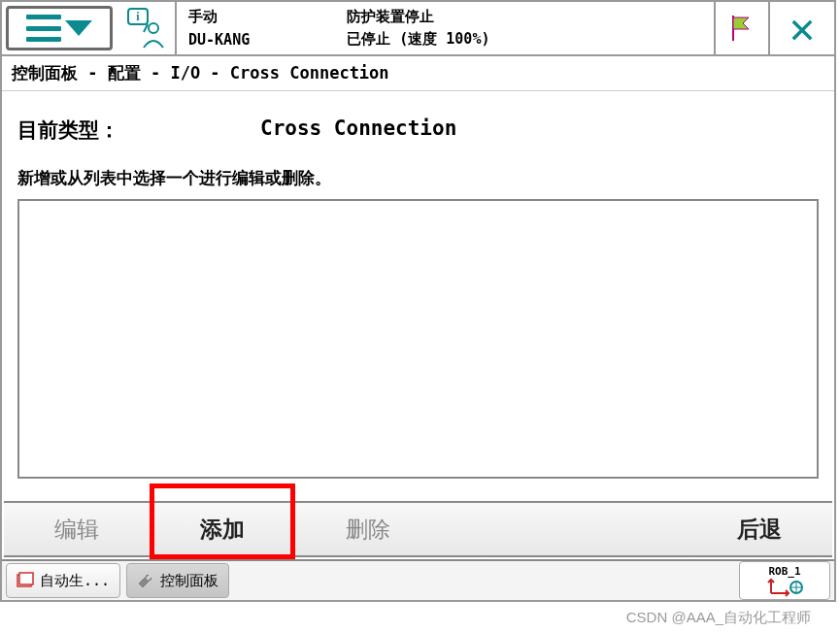 The height and width of the screenshot is (633, 840). Describe the element at coordinates (368, 529) in the screenshot. I see `delete-button: 删除` at that location.